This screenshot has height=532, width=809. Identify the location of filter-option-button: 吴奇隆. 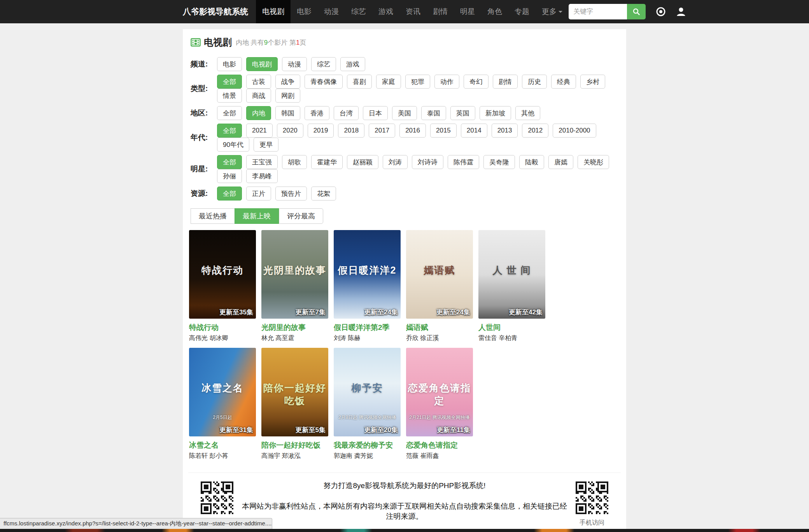
(499, 162).